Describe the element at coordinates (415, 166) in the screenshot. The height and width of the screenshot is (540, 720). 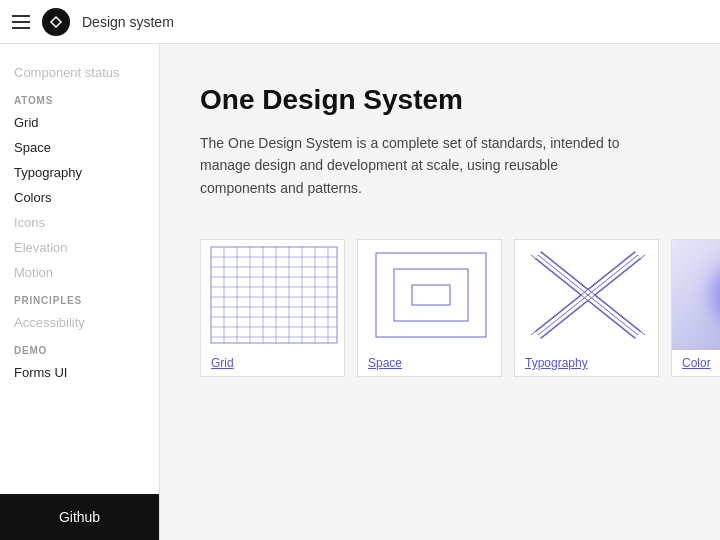
I see `page-description: The One Design System is a complete set …` at that location.